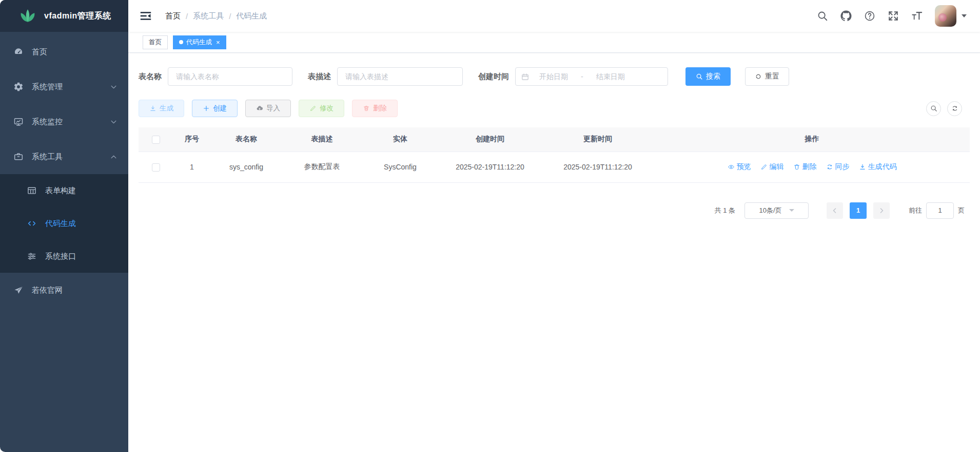  Describe the element at coordinates (173, 16) in the screenshot. I see `breadcrumb-home: 首页` at that location.